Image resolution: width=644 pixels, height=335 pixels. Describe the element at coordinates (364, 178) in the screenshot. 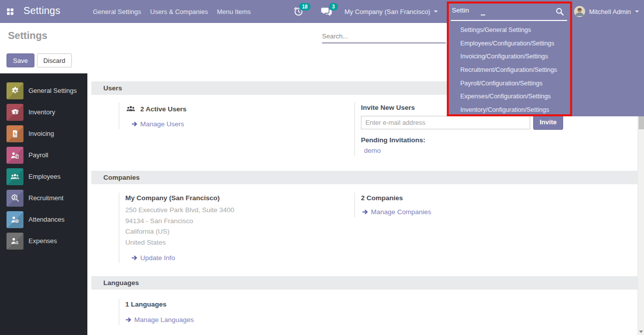

I see `section-header-companies: Companies` at that location.